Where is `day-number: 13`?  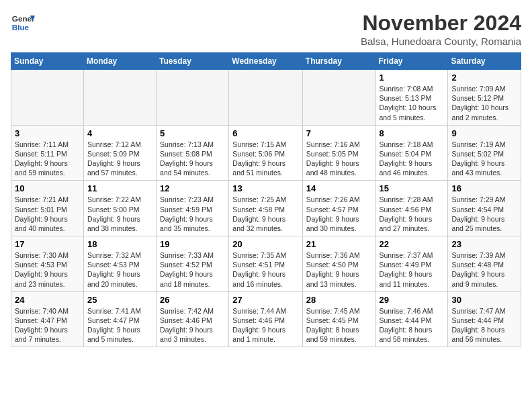
day-number: 13 is located at coordinates (266, 188).